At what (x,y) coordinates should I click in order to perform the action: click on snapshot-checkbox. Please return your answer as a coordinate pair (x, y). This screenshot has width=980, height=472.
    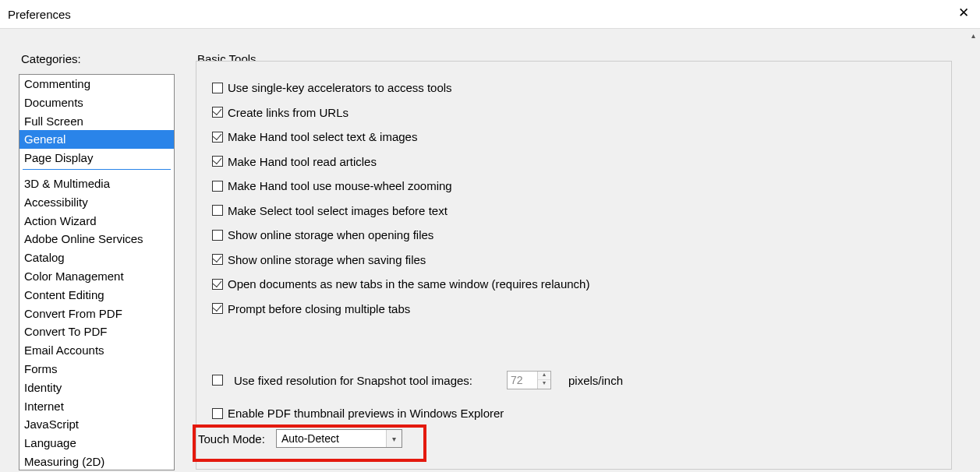
    Looking at the image, I should click on (218, 380).